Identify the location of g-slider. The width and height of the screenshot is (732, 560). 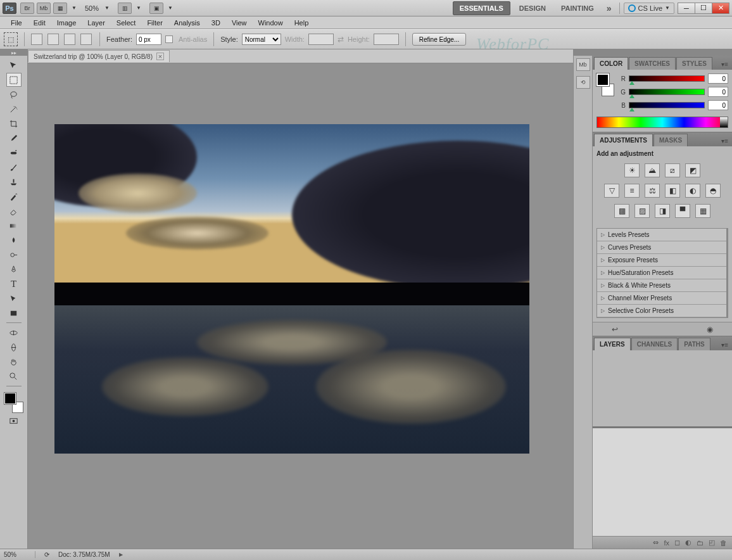
(667, 92).